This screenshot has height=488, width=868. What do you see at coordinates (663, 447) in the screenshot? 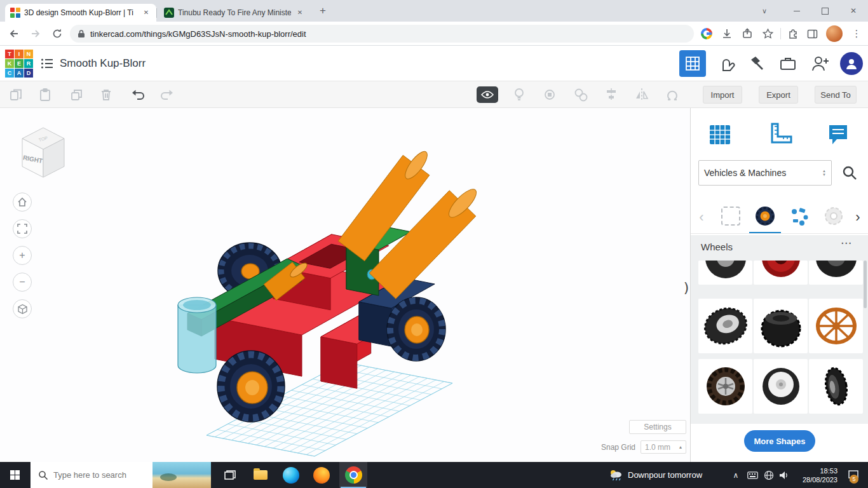
I see `snap-grid-dropdown: 1.0 mm ▴` at bounding box center [663, 447].